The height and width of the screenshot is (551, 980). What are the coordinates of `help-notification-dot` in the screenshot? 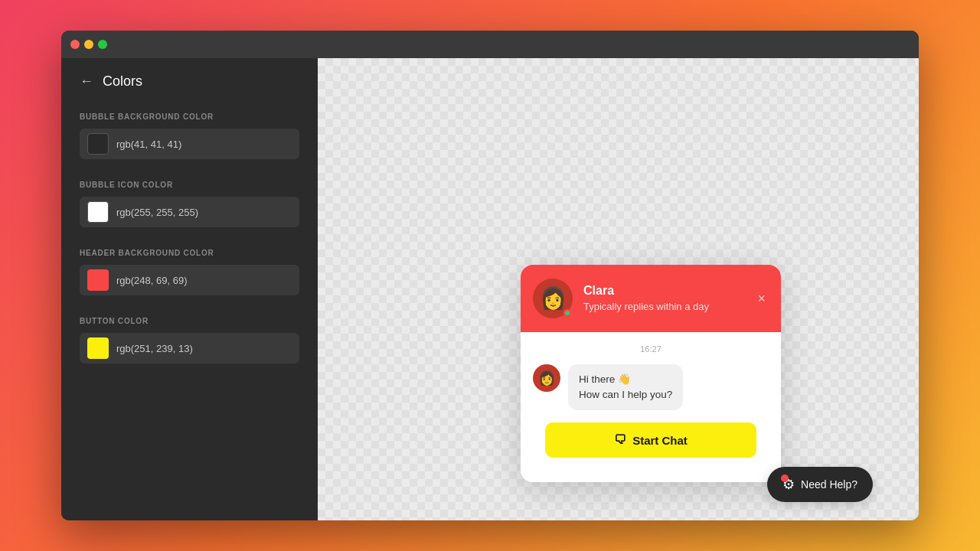 It's located at (785, 478).